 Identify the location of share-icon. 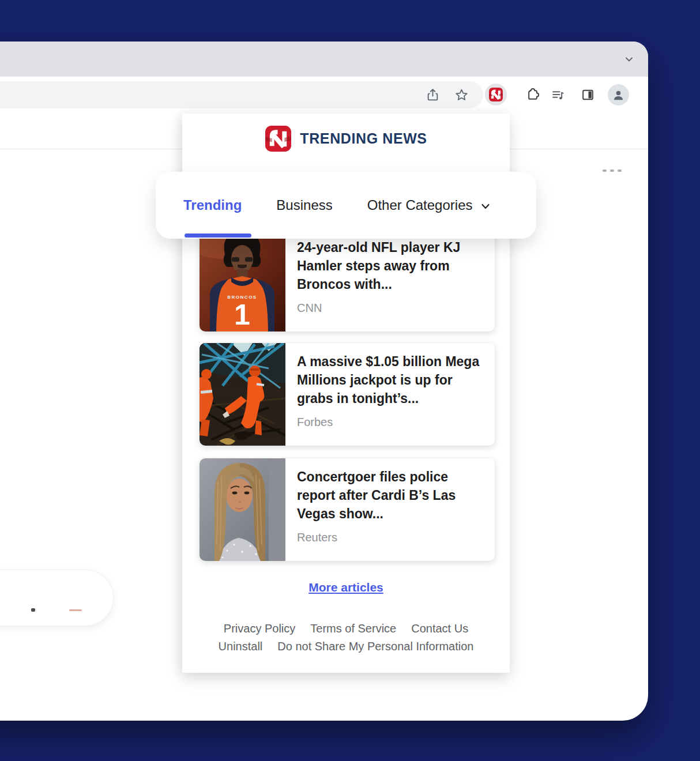
(432, 95).